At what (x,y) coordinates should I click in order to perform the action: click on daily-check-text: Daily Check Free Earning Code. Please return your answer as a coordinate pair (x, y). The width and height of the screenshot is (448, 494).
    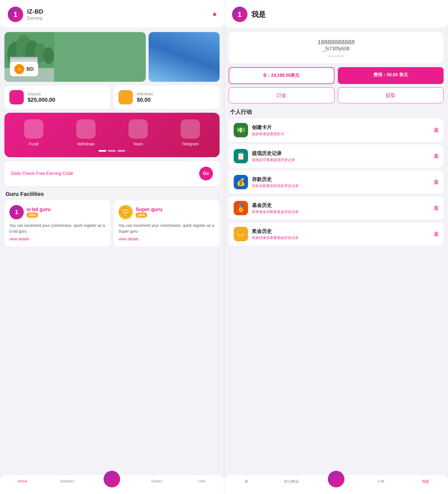
    Looking at the image, I should click on (42, 174).